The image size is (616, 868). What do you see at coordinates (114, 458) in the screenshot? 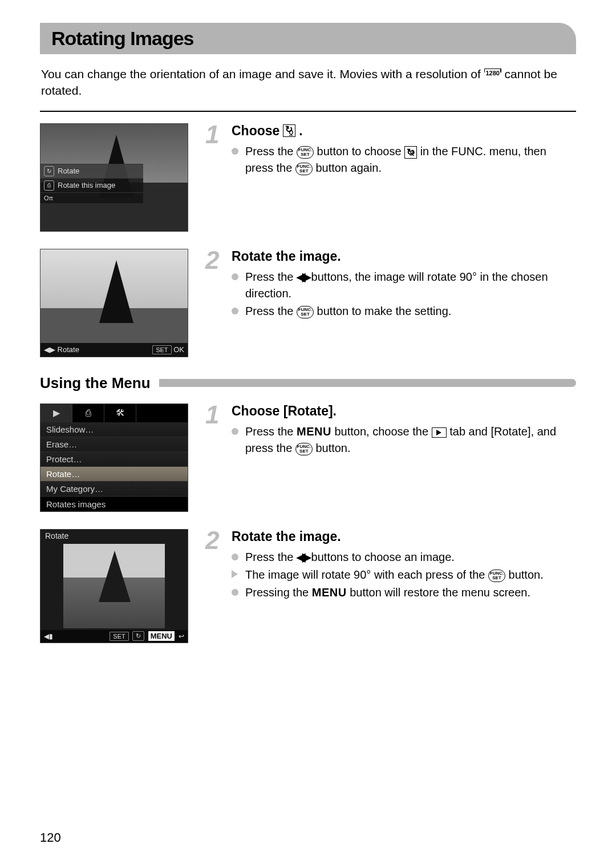
I see `playback-menu-screenshot: ▶ ⎙ 🛠 Slideshow… Erase… Protect… Rotate……` at bounding box center [114, 458].